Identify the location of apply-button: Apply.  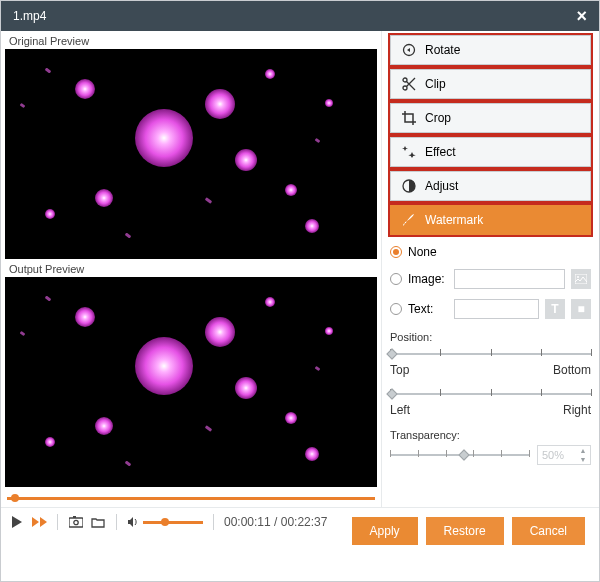
(385, 531).